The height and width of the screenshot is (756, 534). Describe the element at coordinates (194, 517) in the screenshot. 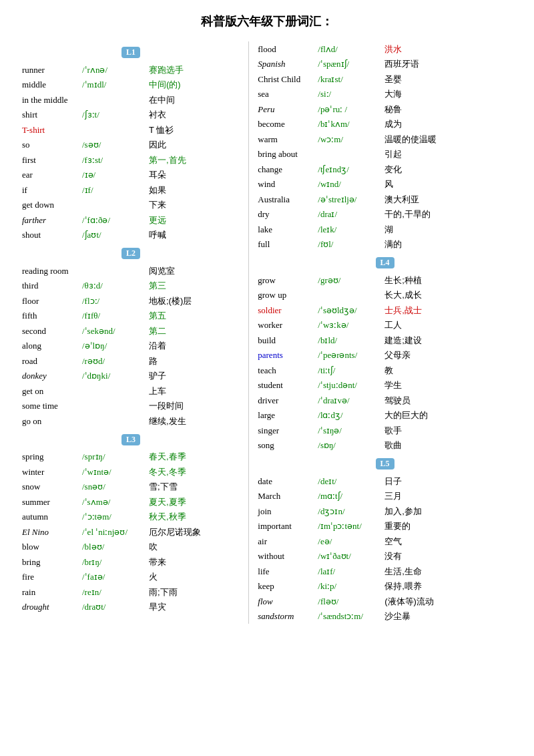

I see `vocab-meaning: 秋天,秋季` at that location.